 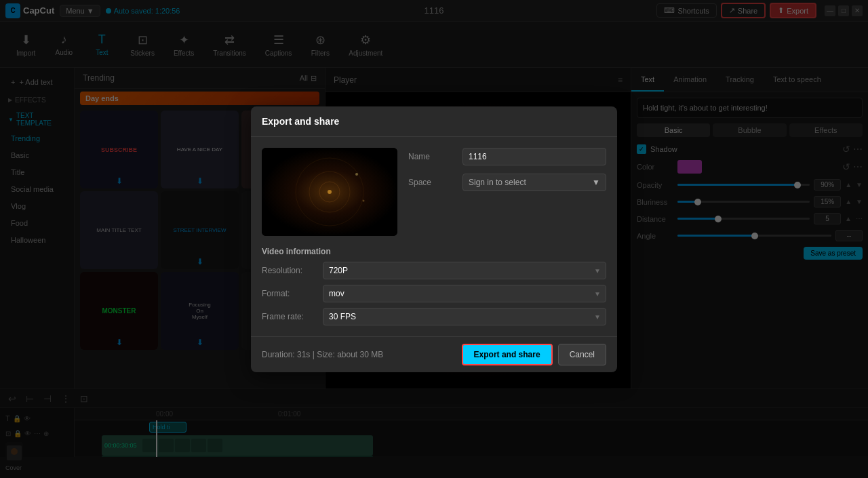 I want to click on video-info-title: Video information, so click(x=434, y=252).